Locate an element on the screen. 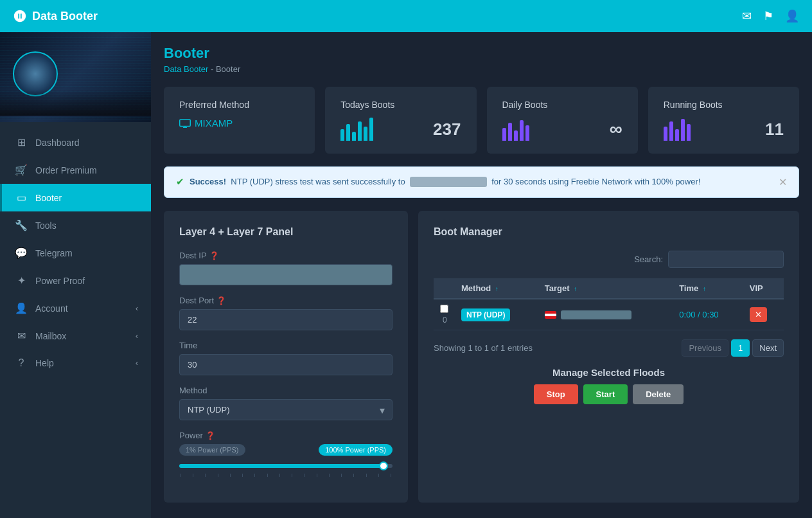  stat-content: 237 is located at coordinates (401, 129).